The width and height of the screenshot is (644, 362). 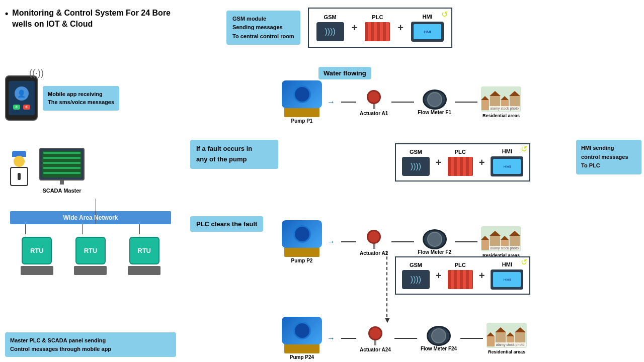 I want to click on hmi-group-2: HMI ↺ HMI, so click(x=507, y=162).